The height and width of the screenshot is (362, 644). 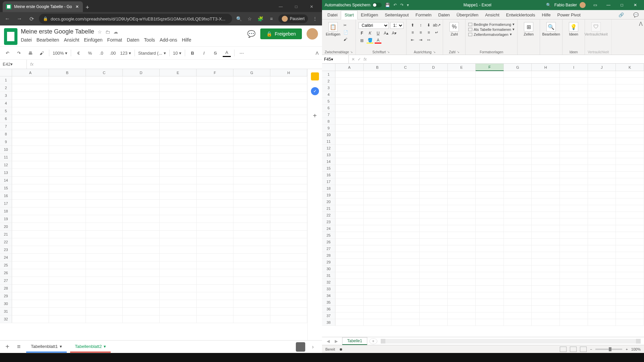 I want to click on collapse-toolbar-icon: ᐱ, so click(x=317, y=53).